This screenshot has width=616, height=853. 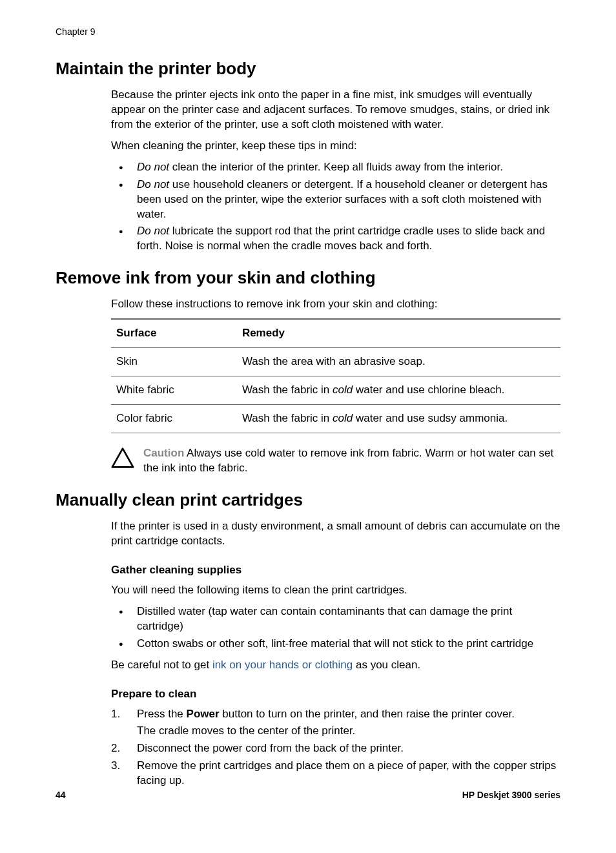 I want to click on section2-title: Remove ink from your skin and clothing, so click(x=308, y=278).